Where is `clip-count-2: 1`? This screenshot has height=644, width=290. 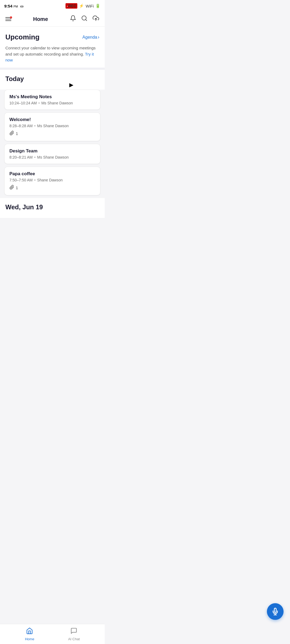 clip-count-2: 1 is located at coordinates (17, 134).